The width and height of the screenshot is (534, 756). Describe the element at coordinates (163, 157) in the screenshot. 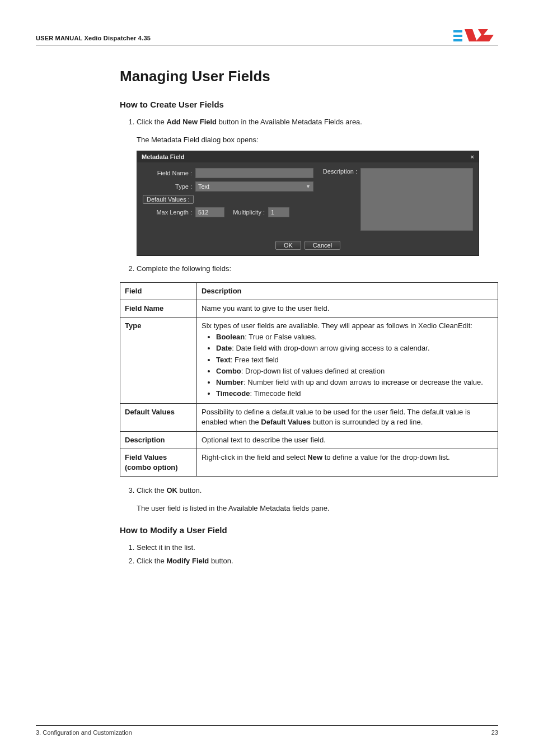

I see `dialog-title: Metadata Field` at that location.